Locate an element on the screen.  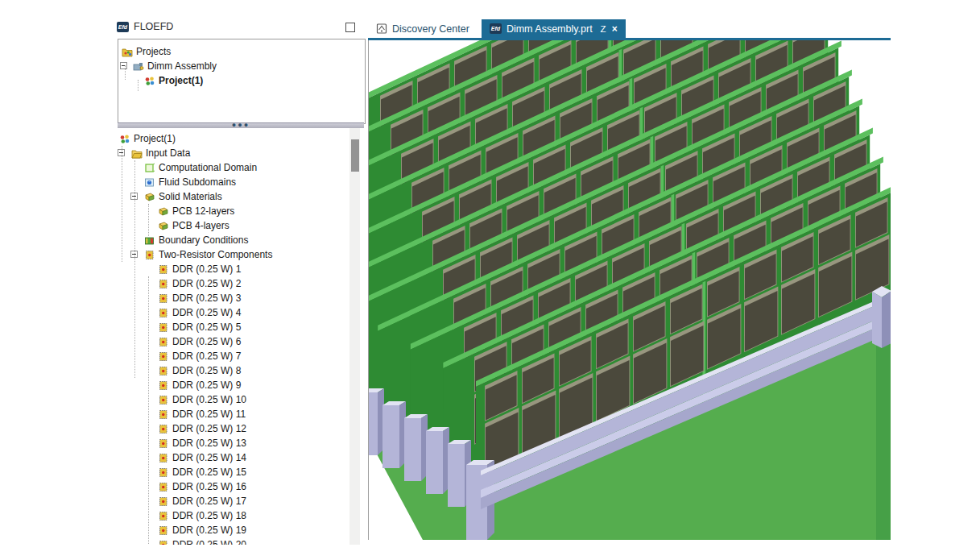
tree-item: DDR (0.25 W) 4 is located at coordinates (200, 313).